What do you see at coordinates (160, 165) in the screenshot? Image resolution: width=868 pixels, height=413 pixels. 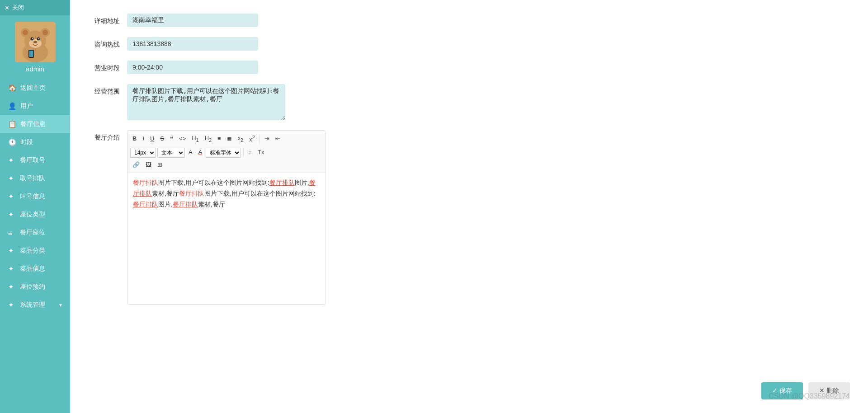 I see `table-button: ⊞` at bounding box center [160, 165].